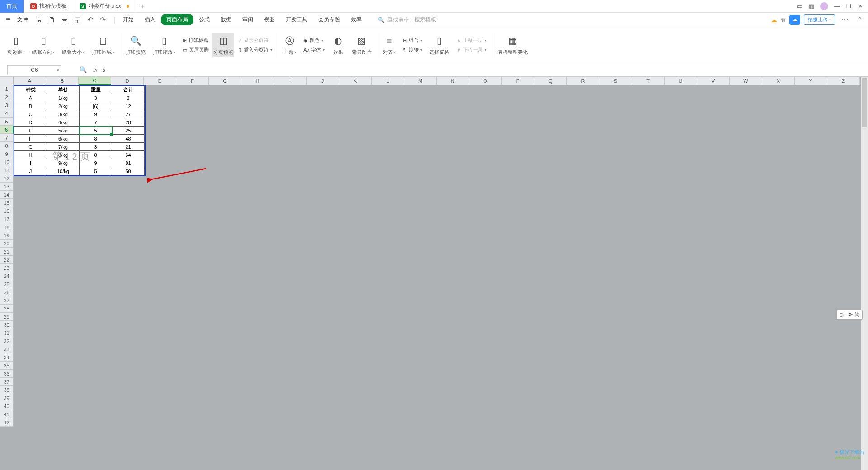  What do you see at coordinates (7, 309) in the screenshot?
I see `row-header-28: 28` at bounding box center [7, 309].